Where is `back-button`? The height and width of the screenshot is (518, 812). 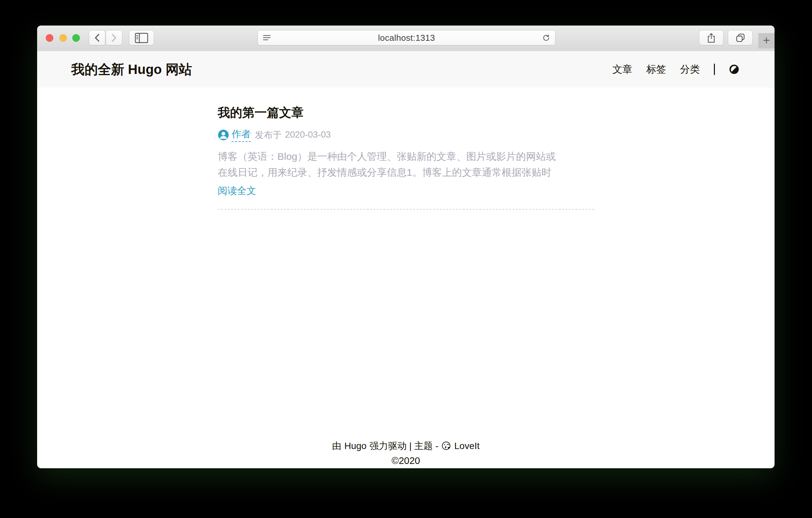 back-button is located at coordinates (97, 38).